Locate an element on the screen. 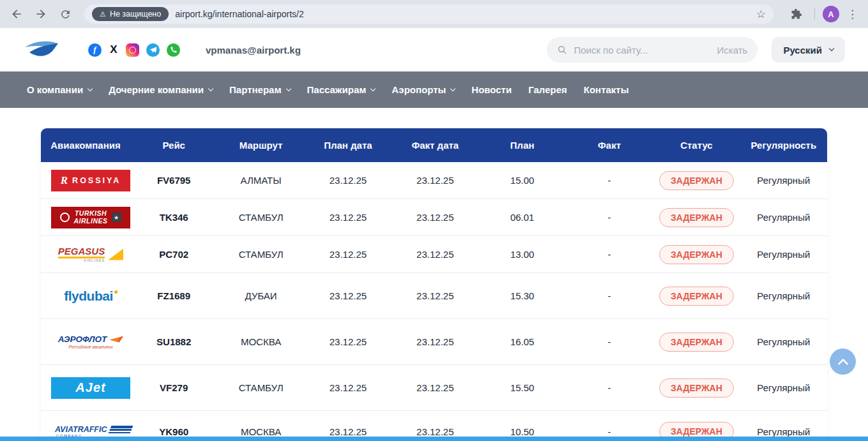 The width and height of the screenshot is (868, 441). flight-row: AJet VF279 СТАМБУЛ 23.12.25 23.12.25 15.… is located at coordinates (434, 388).